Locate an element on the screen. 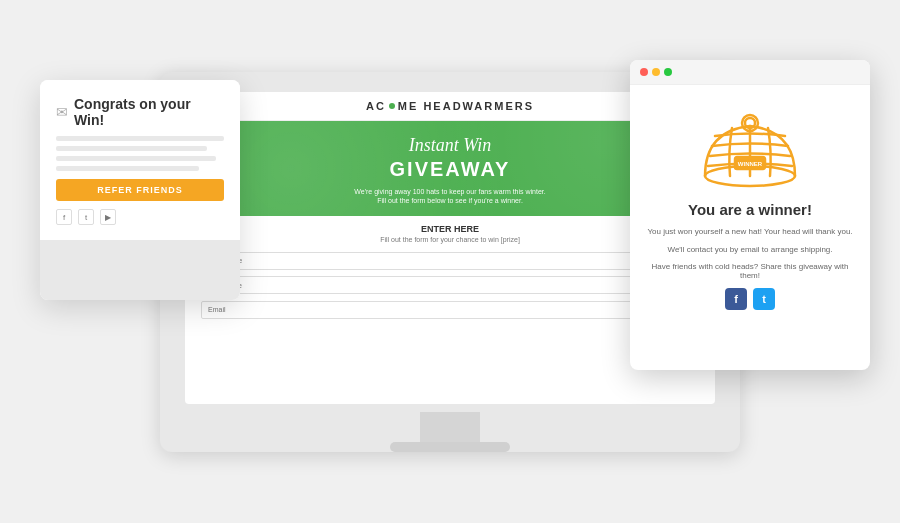  lastname-input is located at coordinates (450, 285).